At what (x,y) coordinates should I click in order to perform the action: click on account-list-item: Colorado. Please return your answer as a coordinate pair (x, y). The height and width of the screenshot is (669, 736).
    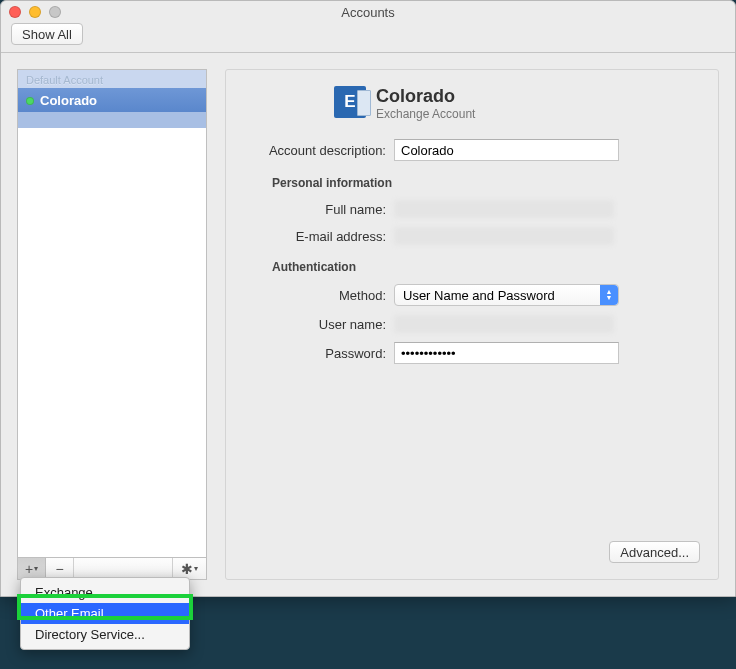
    Looking at the image, I should click on (112, 100).